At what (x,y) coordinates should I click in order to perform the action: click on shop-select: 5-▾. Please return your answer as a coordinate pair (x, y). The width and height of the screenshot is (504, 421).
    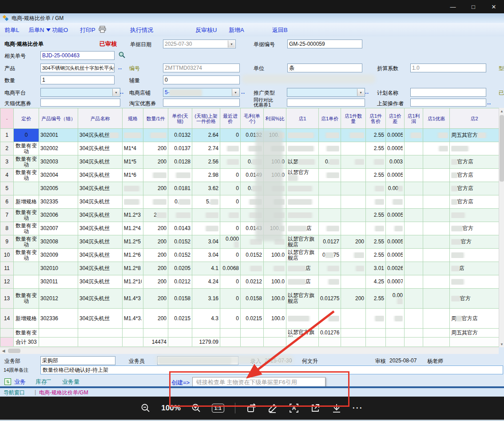
    Looking at the image, I should click on (202, 92).